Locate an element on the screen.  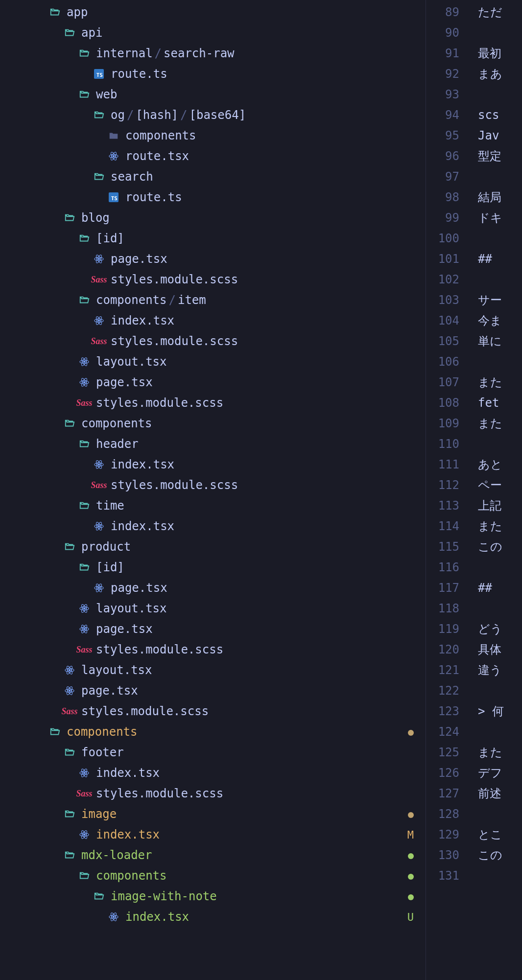
tree-item: api is located at coordinates (230, 33).